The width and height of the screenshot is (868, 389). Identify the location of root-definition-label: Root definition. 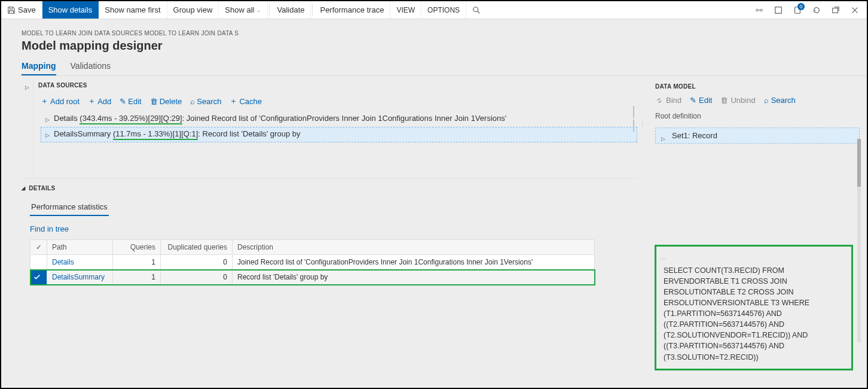
(761, 116).